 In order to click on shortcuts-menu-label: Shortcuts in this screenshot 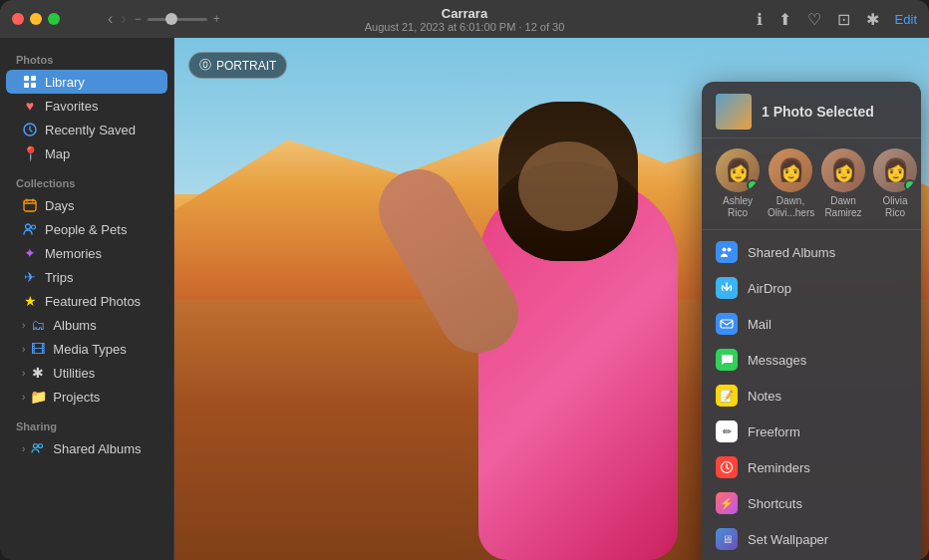, I will do `click(775, 504)`.